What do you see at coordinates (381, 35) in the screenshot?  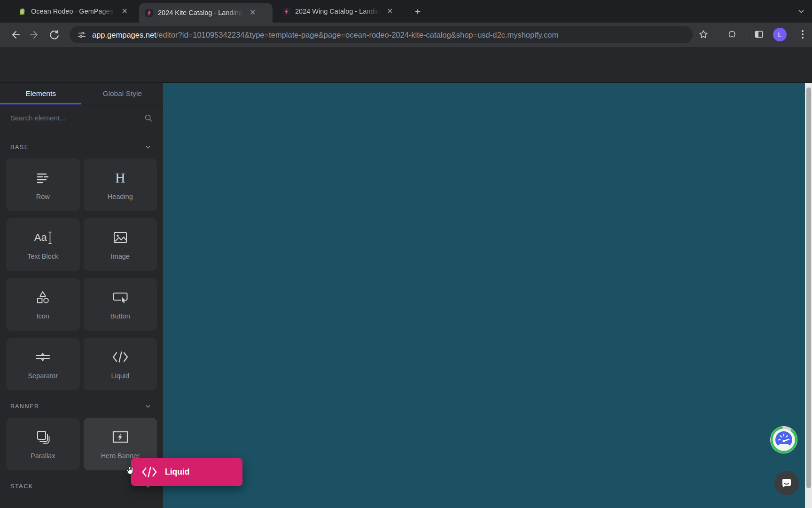 I see `address-bar: app.gempages.net/editor?id=101095342234&…` at bounding box center [381, 35].